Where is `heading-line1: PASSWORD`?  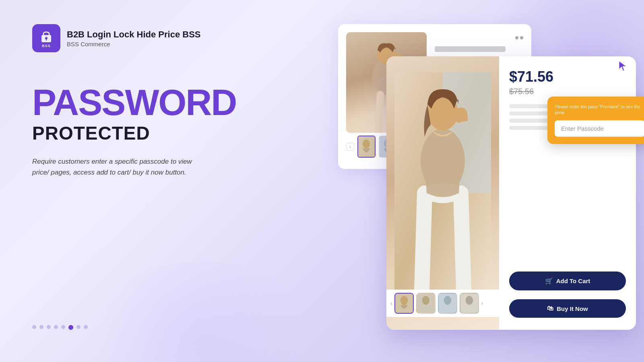
heading-line1: PASSWORD is located at coordinates (149, 103).